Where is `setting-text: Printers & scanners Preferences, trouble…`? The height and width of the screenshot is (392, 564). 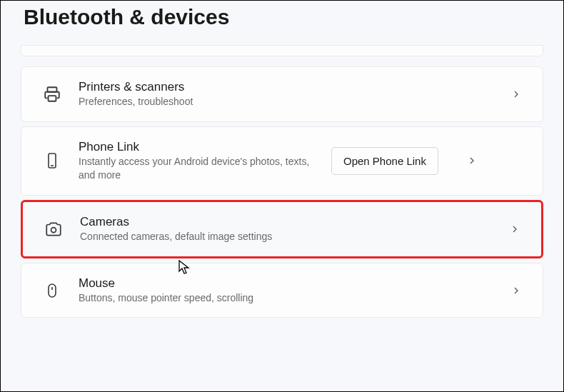 setting-text: Printers & scanners Preferences, trouble… is located at coordinates (286, 94).